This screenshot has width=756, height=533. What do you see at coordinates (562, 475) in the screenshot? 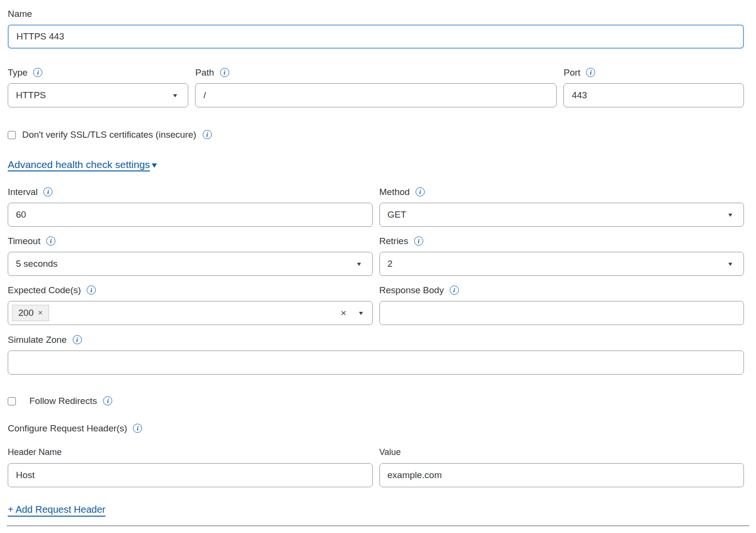
I see `header-value-input` at bounding box center [562, 475].